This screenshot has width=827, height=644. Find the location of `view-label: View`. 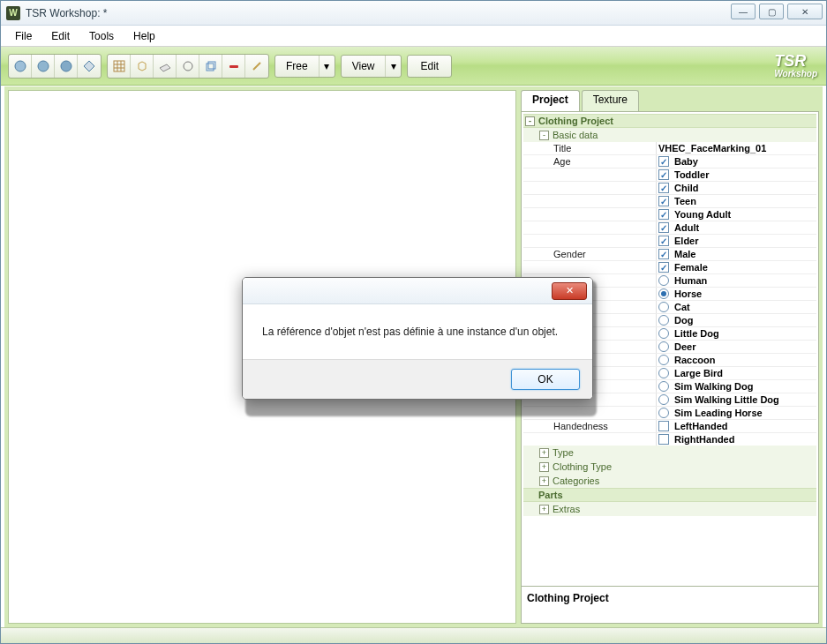

view-label: View is located at coordinates (364, 66).